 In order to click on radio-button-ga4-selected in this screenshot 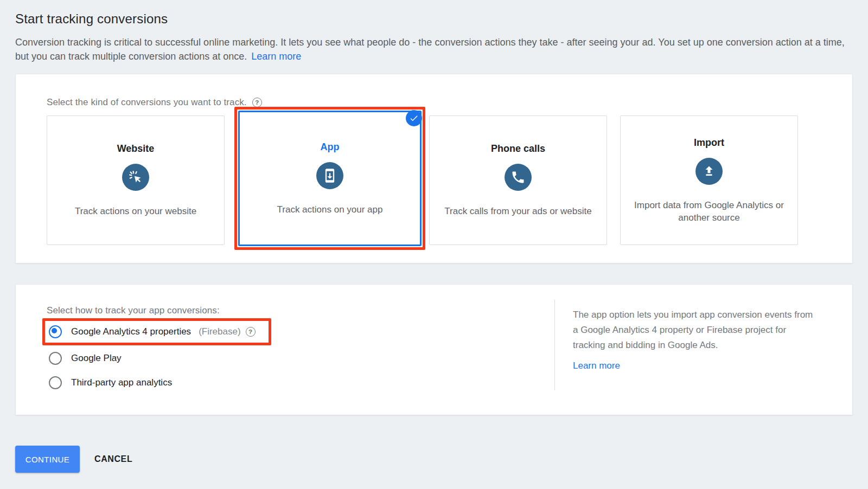, I will do `click(55, 332)`.